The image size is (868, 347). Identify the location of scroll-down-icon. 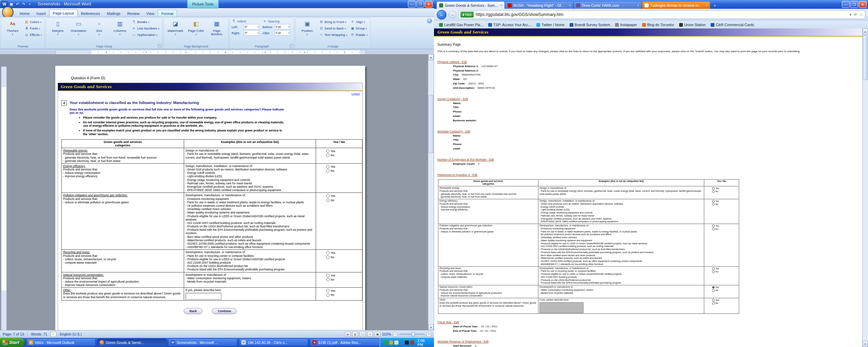
(431, 327).